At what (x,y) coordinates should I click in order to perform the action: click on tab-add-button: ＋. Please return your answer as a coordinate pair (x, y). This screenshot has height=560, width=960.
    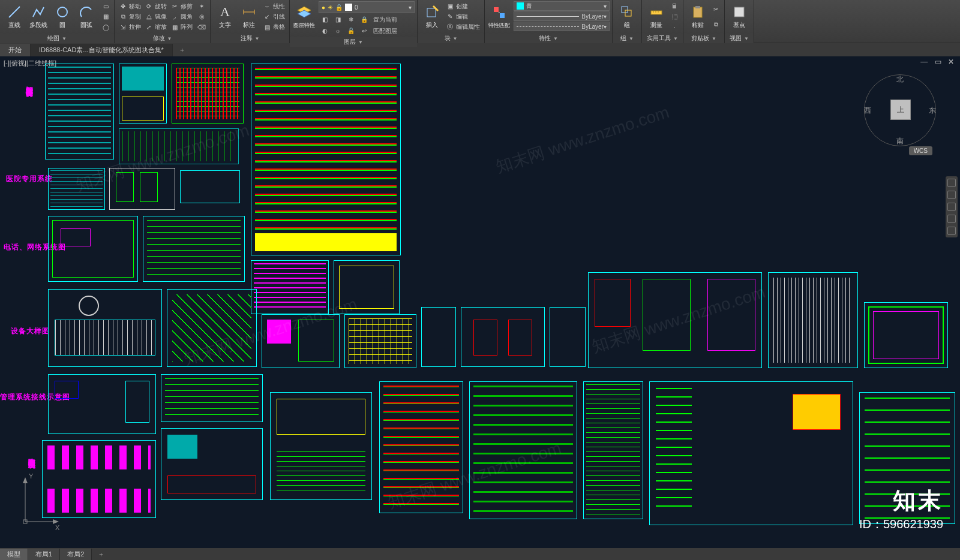
    Looking at the image, I should click on (182, 50).